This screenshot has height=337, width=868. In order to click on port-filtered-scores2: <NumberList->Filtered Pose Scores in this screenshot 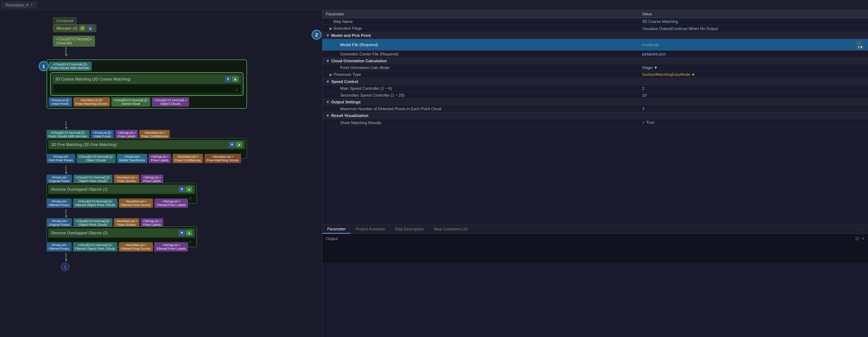, I will do `click(136, 247)`.